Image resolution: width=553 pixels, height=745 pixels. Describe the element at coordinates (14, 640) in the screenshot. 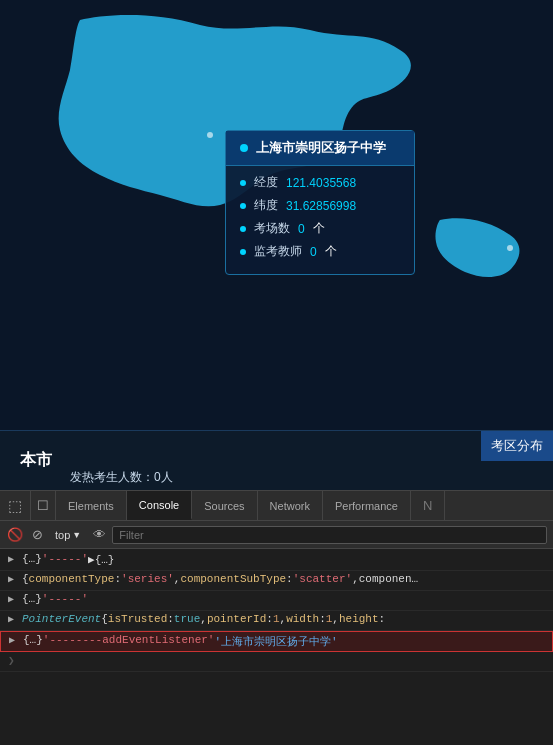

I see `arrow-5: ▶` at that location.